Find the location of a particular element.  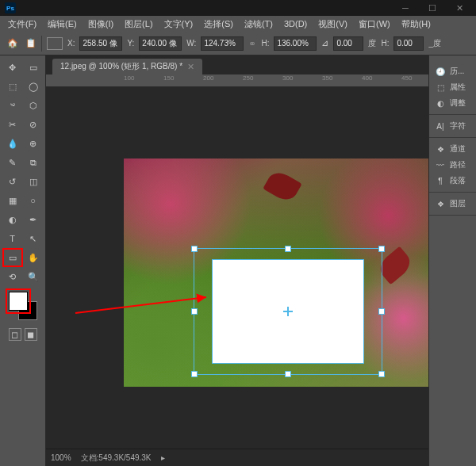

panel-label: 历... is located at coordinates (457, 71).